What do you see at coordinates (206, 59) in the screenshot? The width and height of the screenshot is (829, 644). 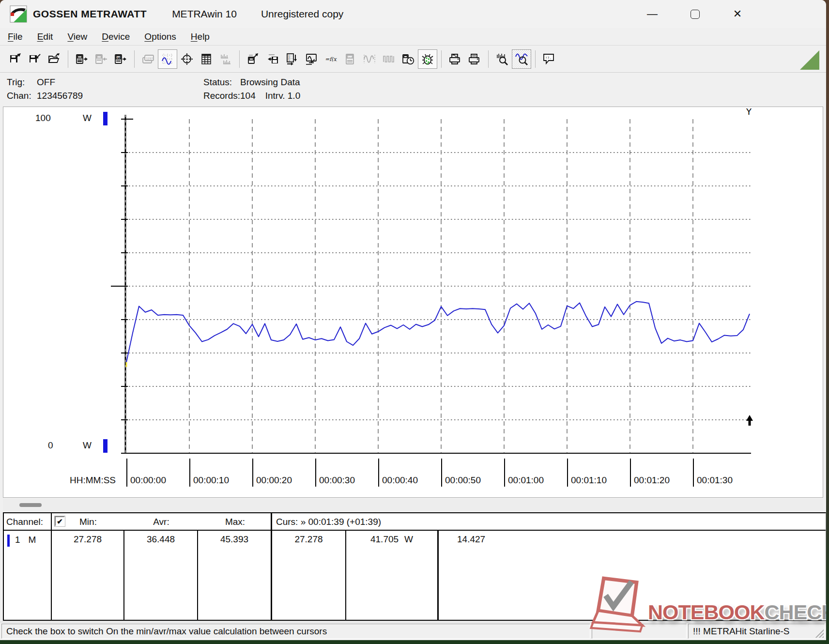 I see `view-table-button` at bounding box center [206, 59].